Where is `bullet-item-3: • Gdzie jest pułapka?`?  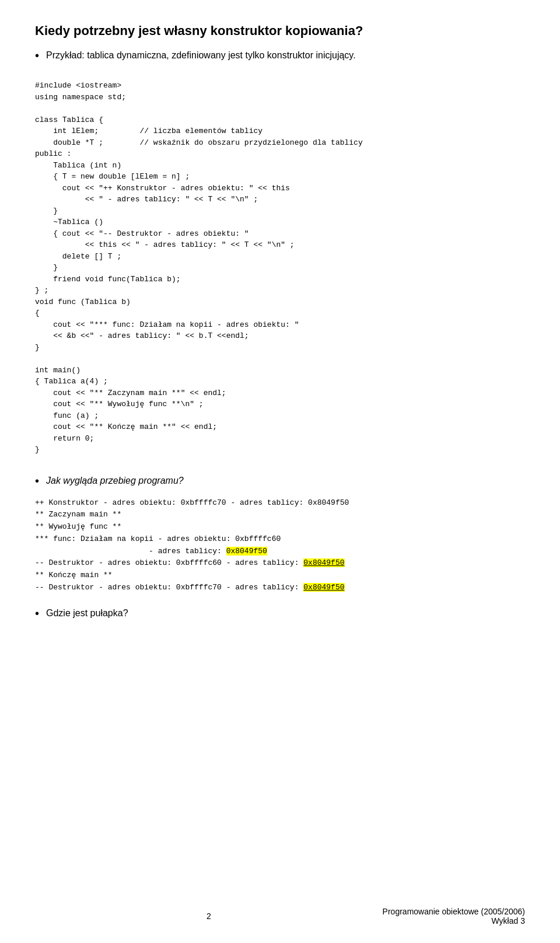 bullet-item-3: • Gdzie jest pułapka? is located at coordinates (280, 614).